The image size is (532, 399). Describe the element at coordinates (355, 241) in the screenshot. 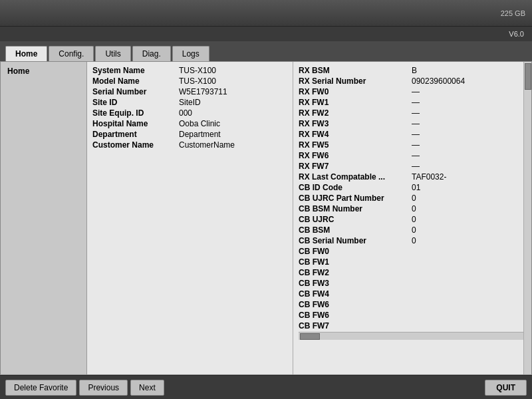

I see `right-info-label: CB Serial Number` at that location.